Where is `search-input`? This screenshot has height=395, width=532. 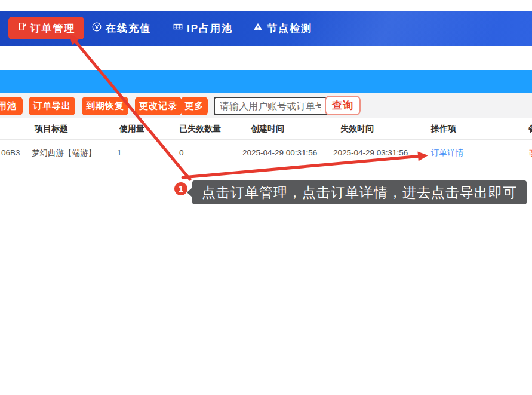 search-input is located at coordinates (270, 106).